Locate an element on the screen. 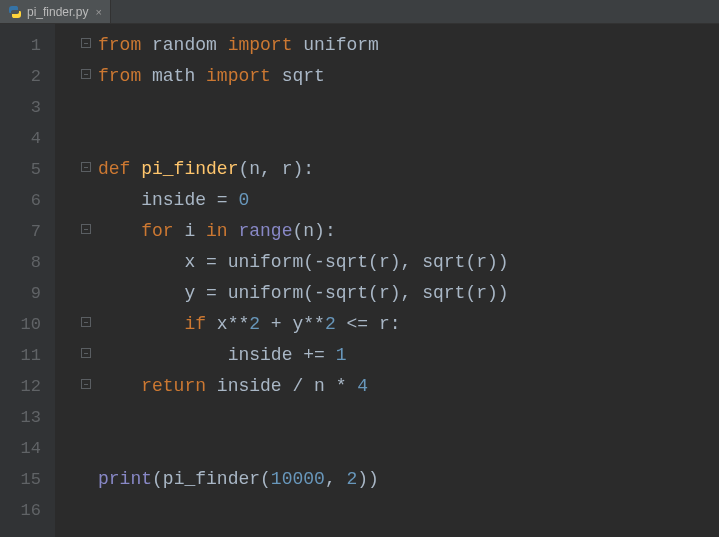 The image size is (719, 537). code-line: inside += 1 is located at coordinates (406, 356).